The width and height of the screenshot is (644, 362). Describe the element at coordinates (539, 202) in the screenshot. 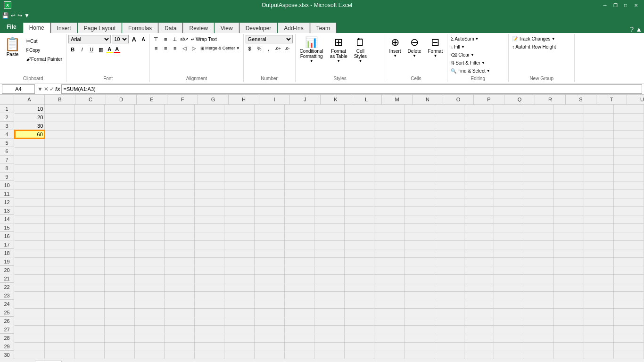

I see `cell-R12` at that location.